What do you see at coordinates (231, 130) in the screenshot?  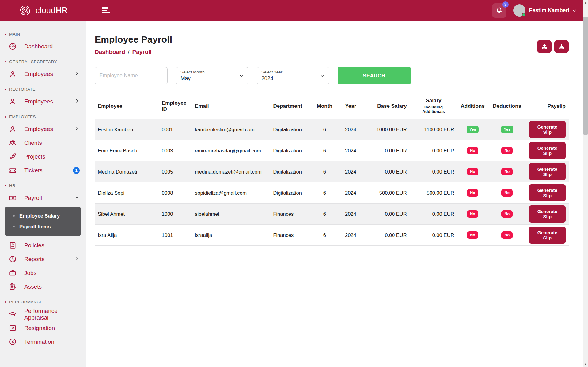 I see `cell-email: kamberifestim@gmail.com` at bounding box center [231, 130].